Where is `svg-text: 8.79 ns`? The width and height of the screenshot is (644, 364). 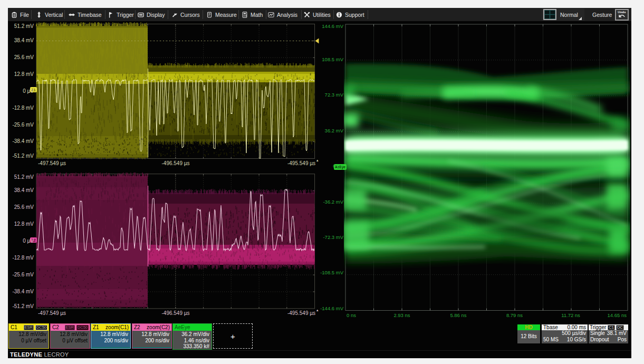 svg-text: 8.79 ns is located at coordinates (515, 315).